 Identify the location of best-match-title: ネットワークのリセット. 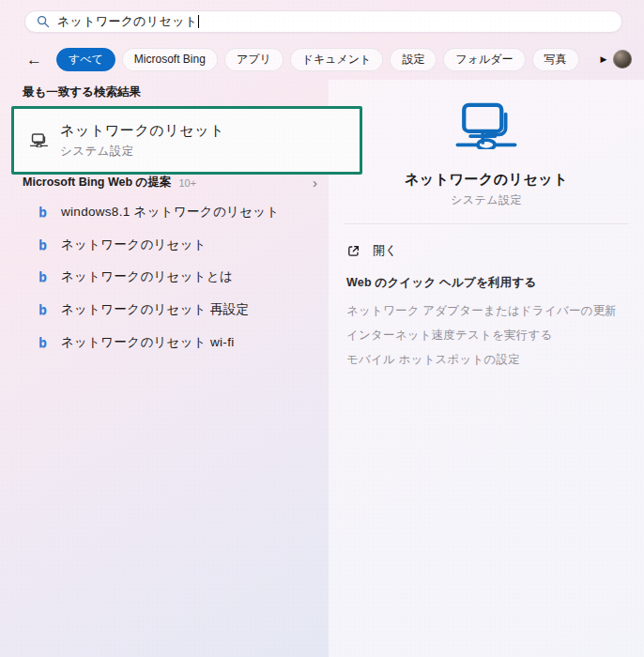
(143, 131).